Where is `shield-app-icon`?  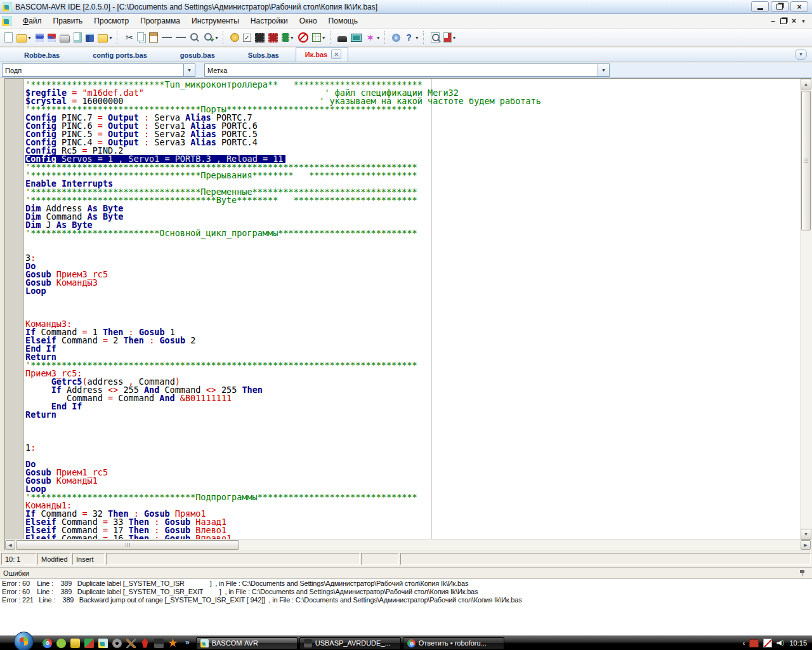 shield-app-icon is located at coordinates (75, 644).